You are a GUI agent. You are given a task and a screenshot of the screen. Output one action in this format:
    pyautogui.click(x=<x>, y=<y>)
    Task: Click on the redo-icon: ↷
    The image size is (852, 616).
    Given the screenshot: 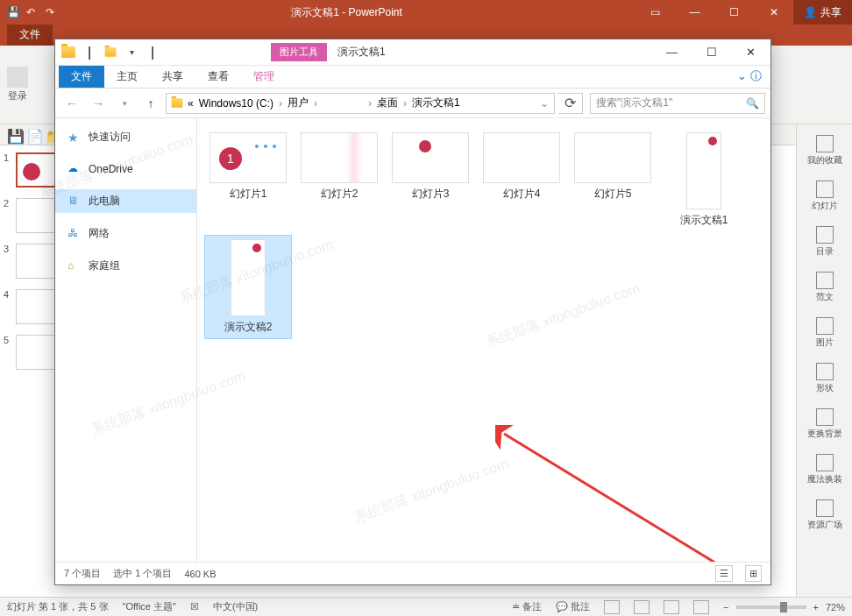 What is the action you would take?
    pyautogui.click(x=52, y=12)
    